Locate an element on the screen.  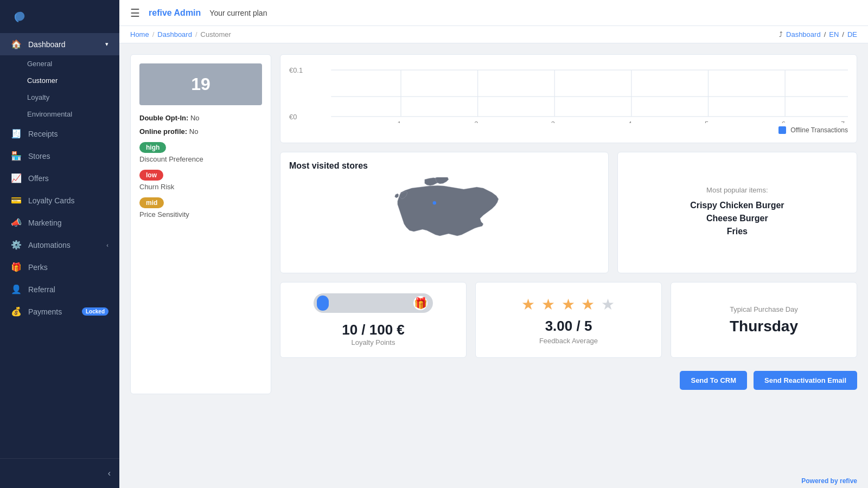
loyalty-progress-fill is located at coordinates (323, 303).